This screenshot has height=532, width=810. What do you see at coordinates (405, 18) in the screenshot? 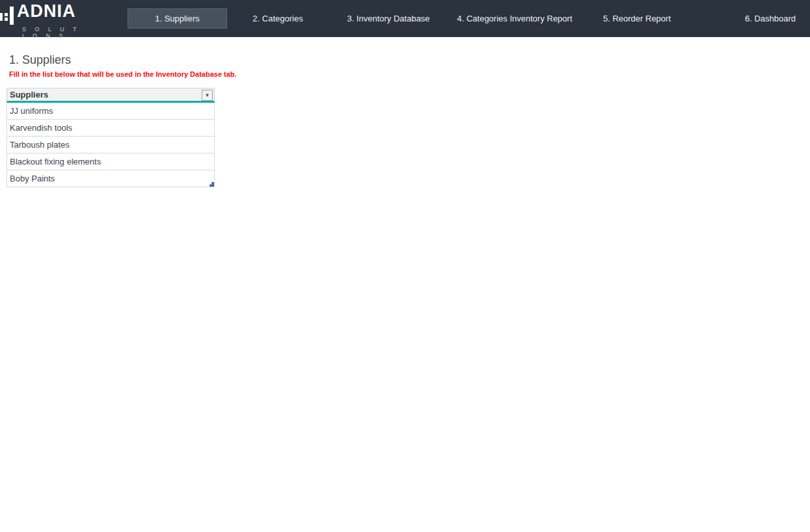
I see `top-navbar: ADNIA S O L U T I O N S 1. Suppliers 2. …` at bounding box center [405, 18].